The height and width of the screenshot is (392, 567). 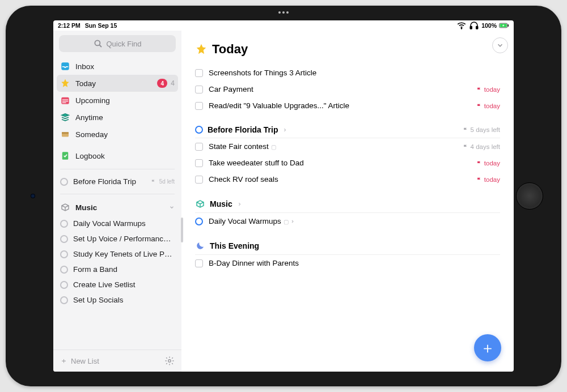 I want to click on sidebar-project-warmups: Daily Vocal Warmups, so click(x=117, y=223).